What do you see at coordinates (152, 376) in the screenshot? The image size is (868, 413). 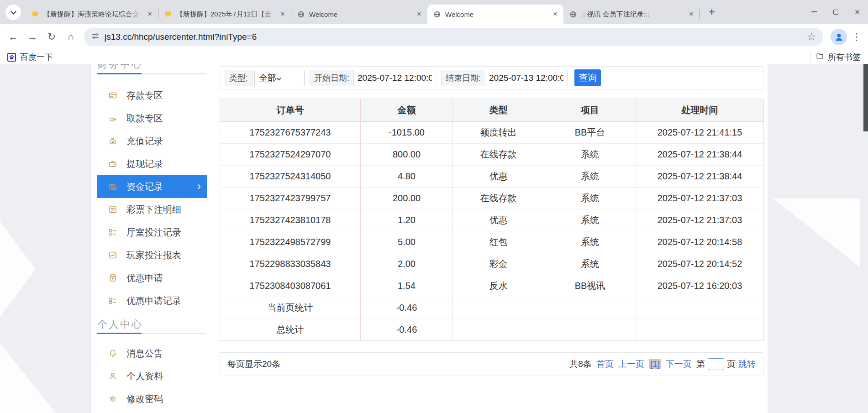 I see `sidebar-item-个人资料: 个人资料` at bounding box center [152, 376].